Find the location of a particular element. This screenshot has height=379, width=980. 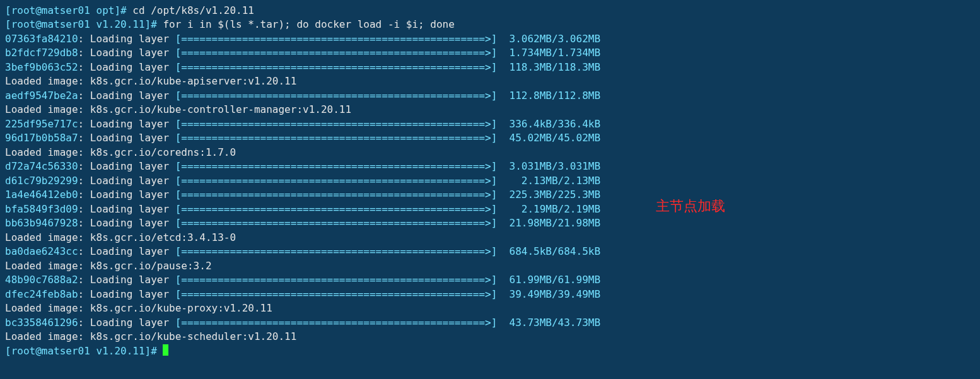

loading-layer-line: d72a74c56330: Loading layer [===========… is located at coordinates (490, 166).